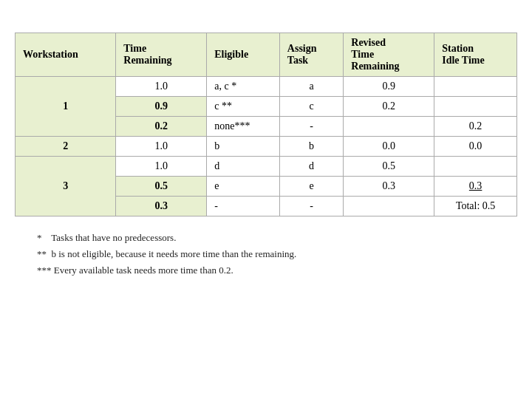 This screenshot has height=399, width=532. Describe the element at coordinates (389, 167) in the screenshot. I see `revised-time-cell: 0.5` at that location.